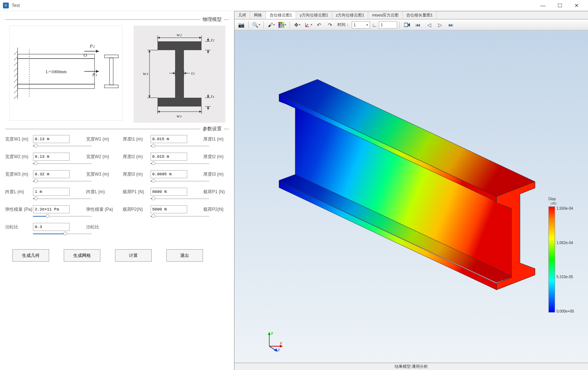 Image resolution: width=588 pixels, height=370 pixels. What do you see at coordinates (179, 116) in the screenshot?
I see `svg-text: w₁` at bounding box center [179, 116].